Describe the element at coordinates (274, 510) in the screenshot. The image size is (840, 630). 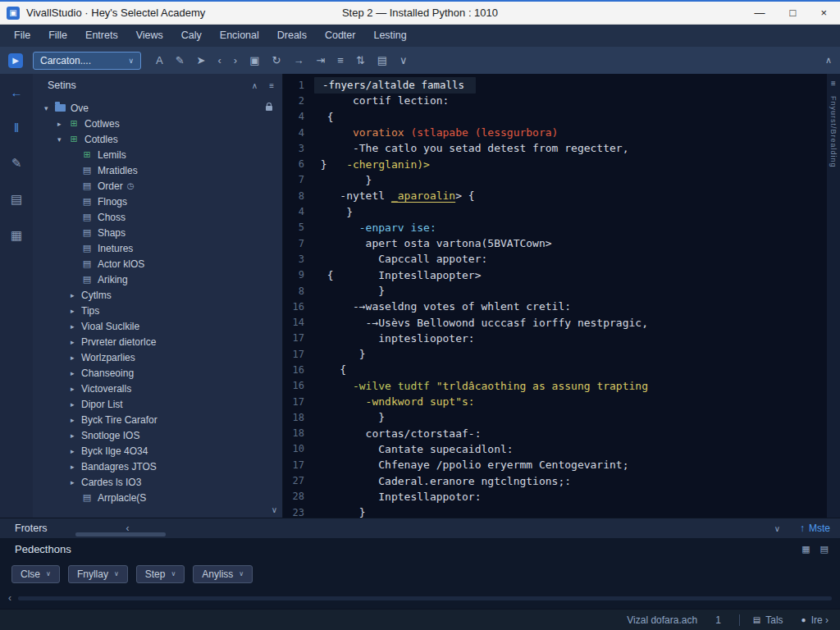
I see `sidebar-scroll-down-icon: ∨` at that location.